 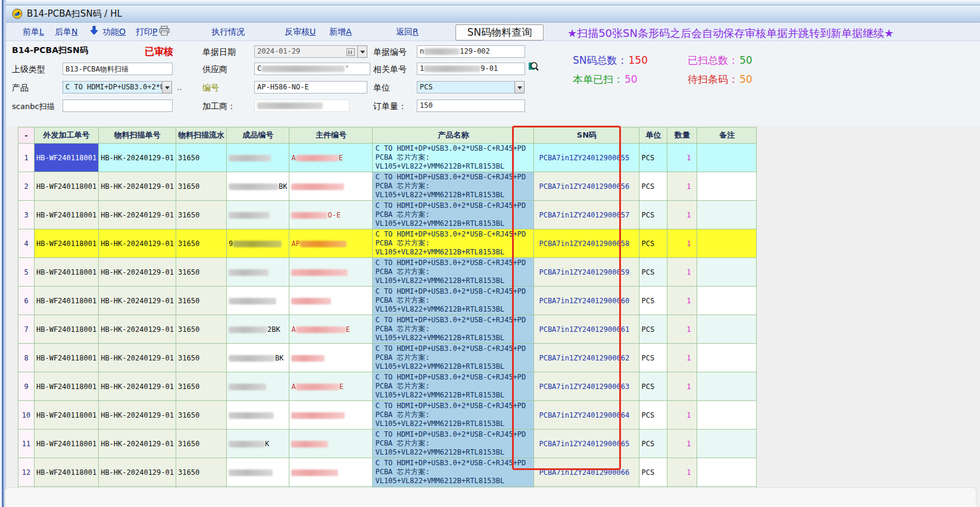 What do you see at coordinates (26, 444) in the screenshot?
I see `cell-row-no: 11` at bounding box center [26, 444].